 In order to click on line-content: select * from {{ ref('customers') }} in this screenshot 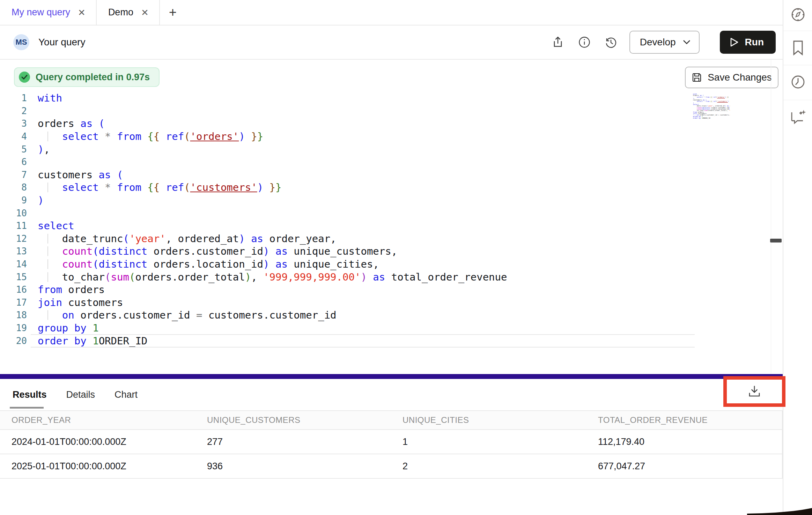, I will do `click(160, 187)`.